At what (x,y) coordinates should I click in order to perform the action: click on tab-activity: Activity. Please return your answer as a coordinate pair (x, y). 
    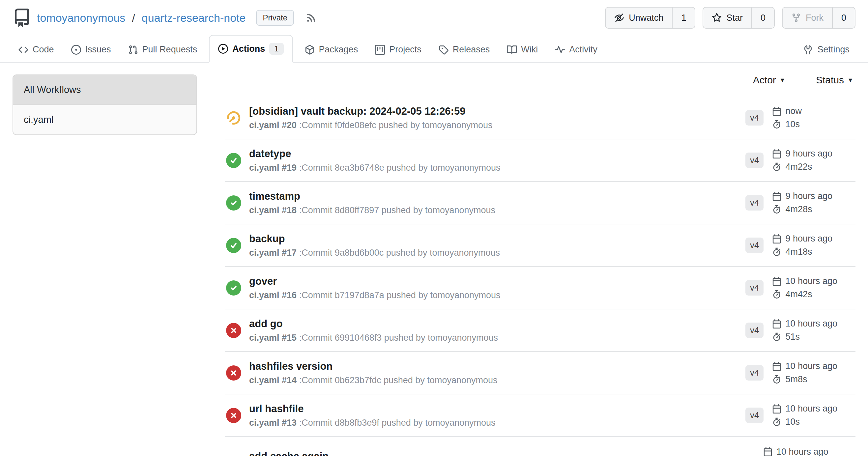
    Looking at the image, I should click on (576, 50).